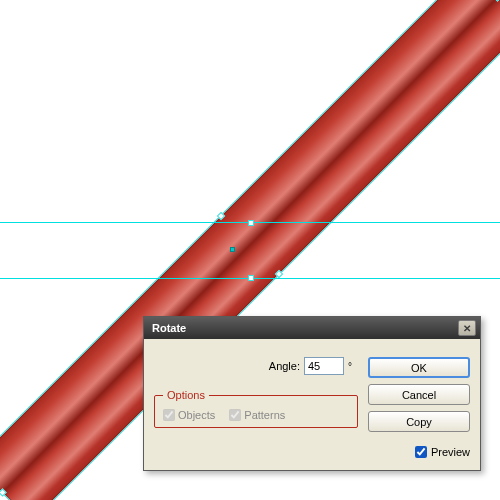 This screenshot has width=500, height=500. What do you see at coordinates (235, 415) in the screenshot?
I see `patterns-checkbox` at bounding box center [235, 415].